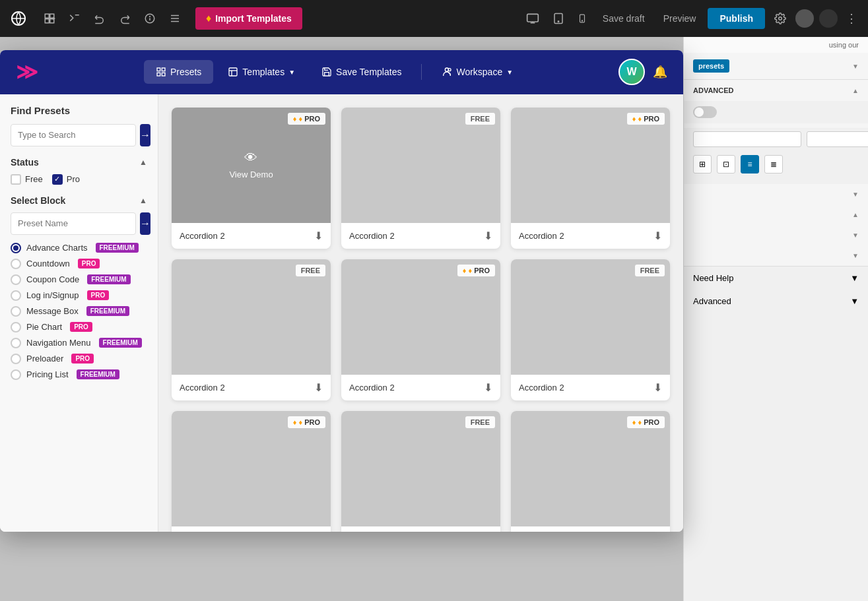 The width and height of the screenshot is (868, 601). What do you see at coordinates (145, 135) in the screenshot?
I see `search-button: →` at bounding box center [145, 135].